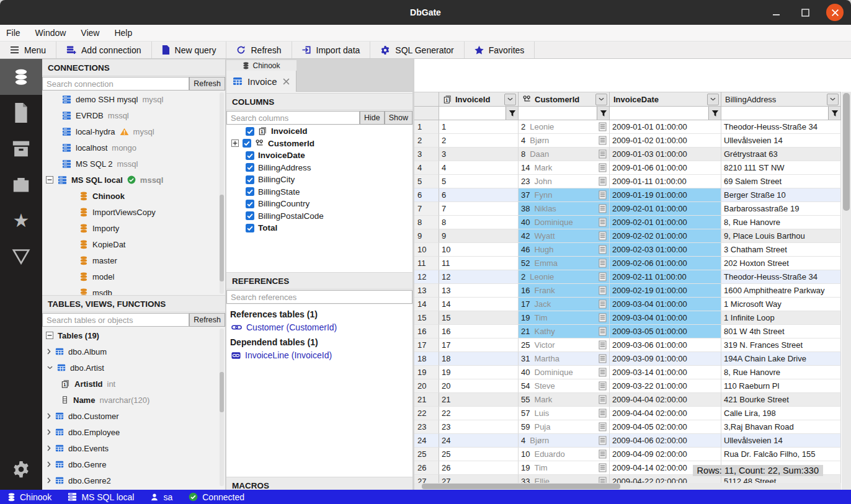 The height and width of the screenshot is (504, 851). What do you see at coordinates (666, 277) in the screenshot?
I see `cell-invoice-date: 2009-02-11 01:00:00` at bounding box center [666, 277].